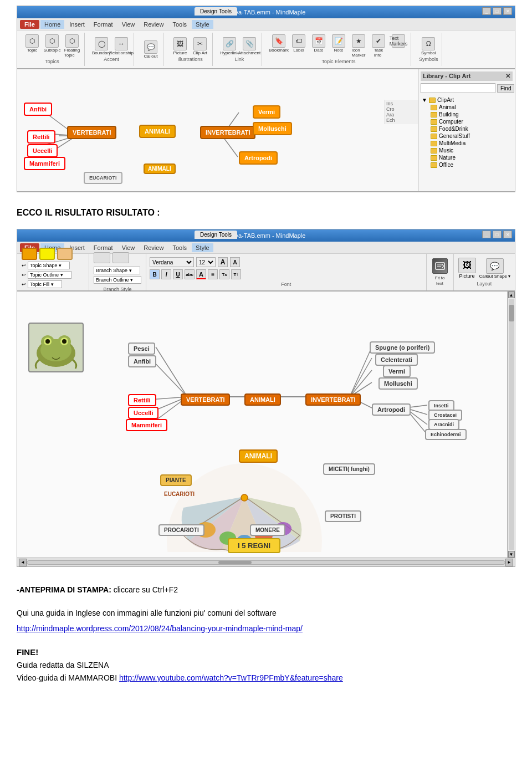  Describe the element at coordinates (299, 46) in the screenshot. I see `label-btn: 🏷 Label` at that location.